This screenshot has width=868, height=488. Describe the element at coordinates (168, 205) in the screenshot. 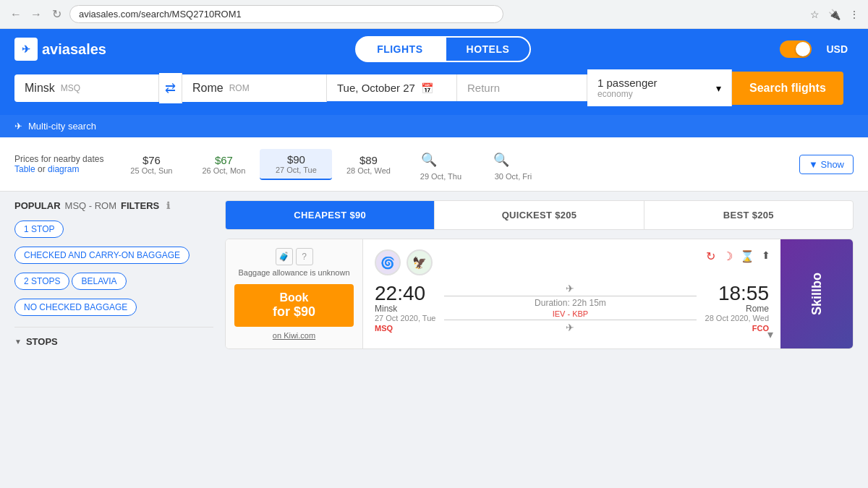

I see `info-icon: ℹ` at that location.